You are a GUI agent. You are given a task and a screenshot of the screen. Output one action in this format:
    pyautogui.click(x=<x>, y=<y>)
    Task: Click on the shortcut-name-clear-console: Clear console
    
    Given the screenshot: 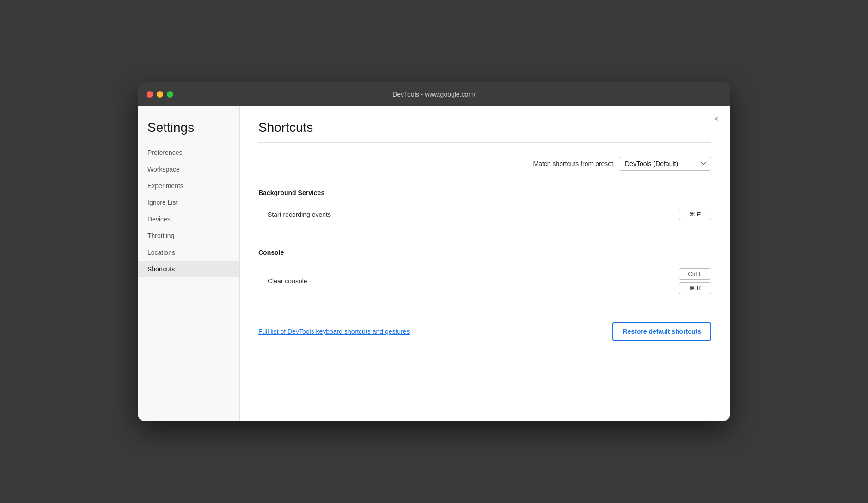 What is the action you would take?
    pyautogui.click(x=473, y=281)
    